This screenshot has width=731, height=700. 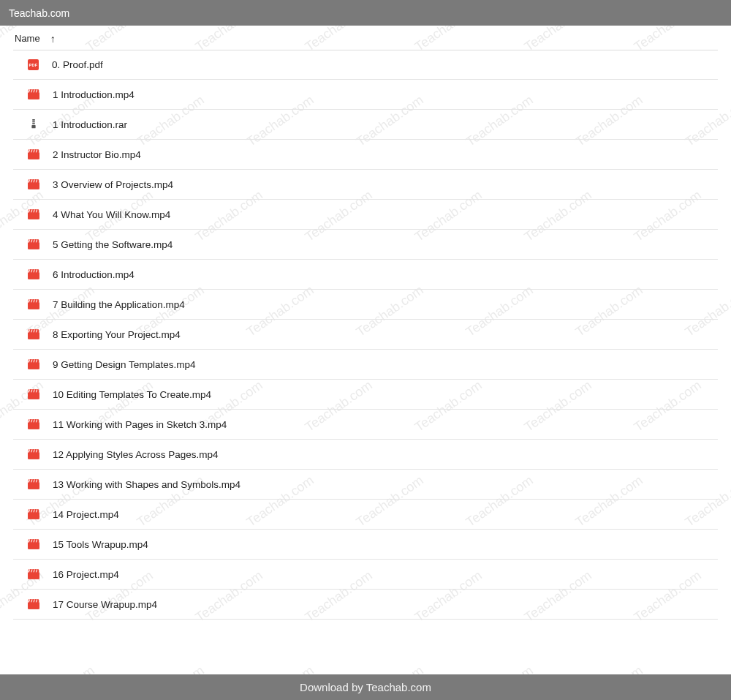 What do you see at coordinates (105, 604) in the screenshot?
I see `file-name: 17 Course Wrapup.mp4` at bounding box center [105, 604].